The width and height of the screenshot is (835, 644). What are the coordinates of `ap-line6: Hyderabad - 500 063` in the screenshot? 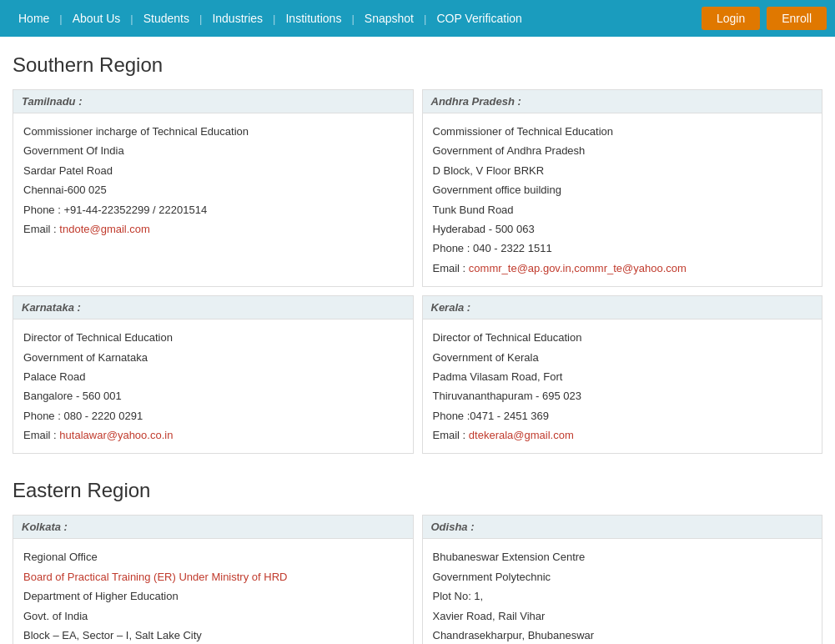 It's located at (622, 229).